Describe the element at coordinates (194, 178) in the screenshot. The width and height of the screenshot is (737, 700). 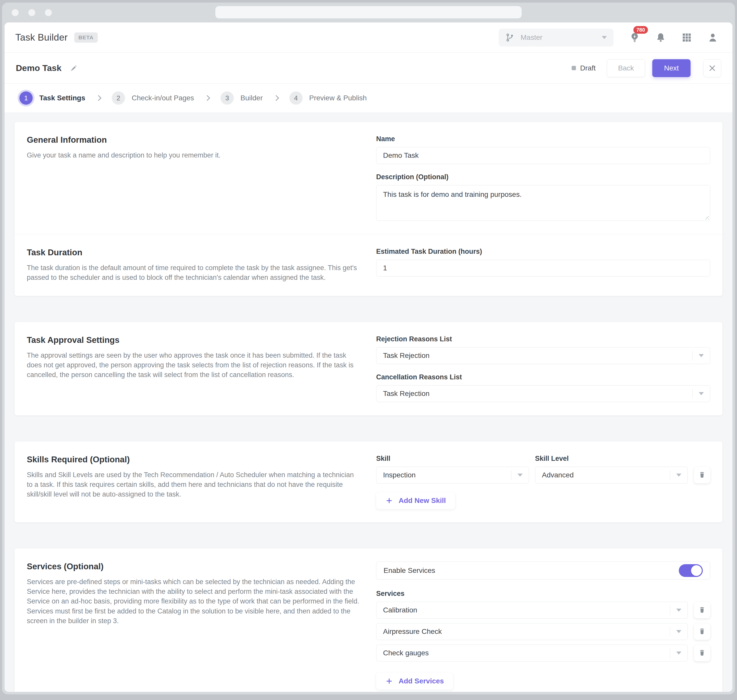
I see `general-information-text: General Information Give your task a nam…` at that location.